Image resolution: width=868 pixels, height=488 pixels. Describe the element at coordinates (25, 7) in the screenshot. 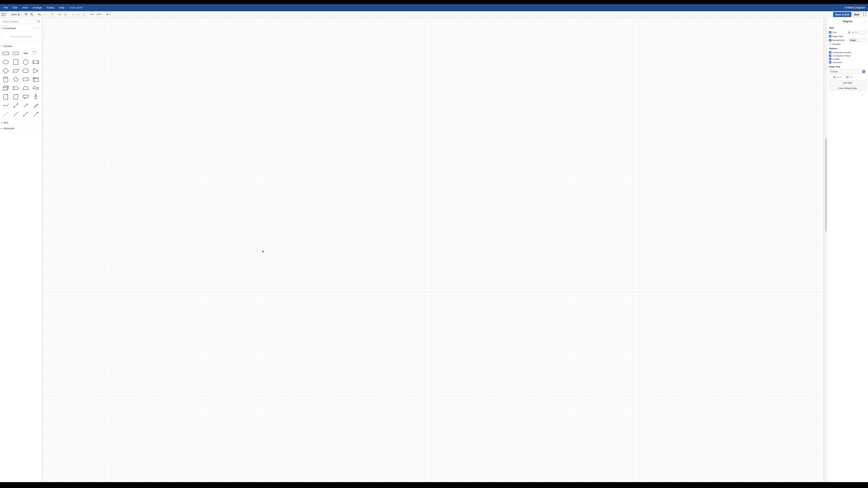

I see `menu-view: View` at that location.